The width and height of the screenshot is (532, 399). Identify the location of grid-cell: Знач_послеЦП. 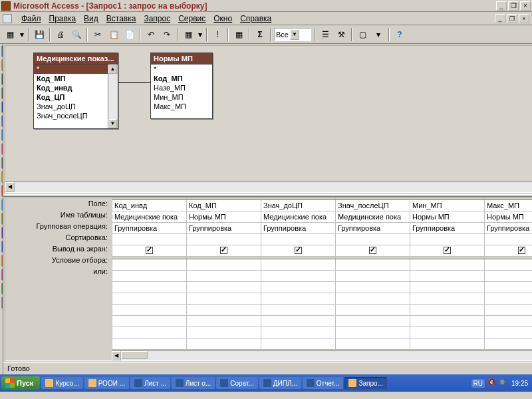
(373, 206).